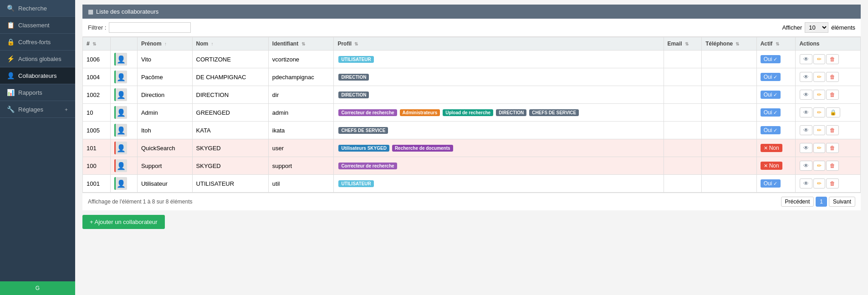 The height and width of the screenshot is (295, 868). Describe the element at coordinates (165, 77) in the screenshot. I see `cell-prenom: Pacôme` at that location.